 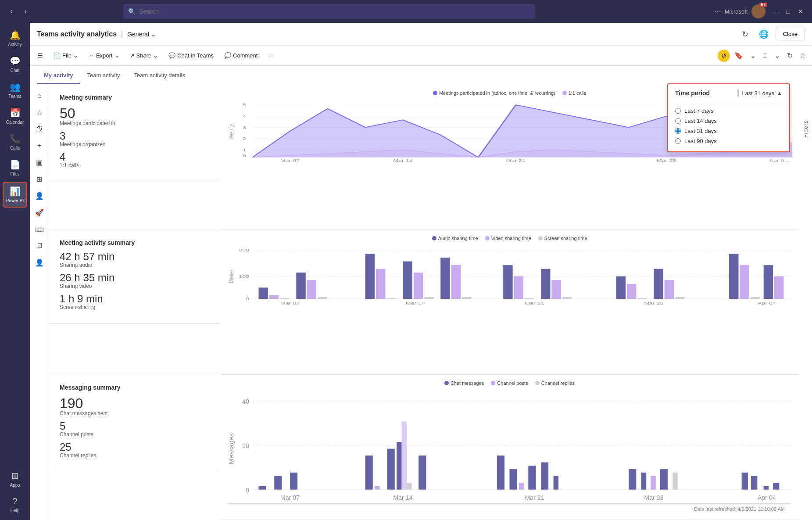 What do you see at coordinates (39, 129) in the screenshot?
I see `lpi-clock-button: ⏱` at bounding box center [39, 129].